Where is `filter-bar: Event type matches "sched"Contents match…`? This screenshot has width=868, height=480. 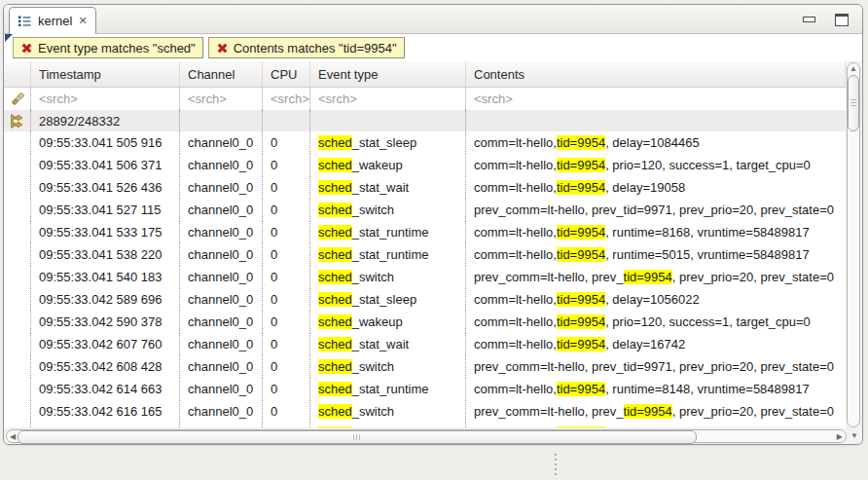 filter-bar: Event type matches "sched"Contents match… is located at coordinates (433, 48).